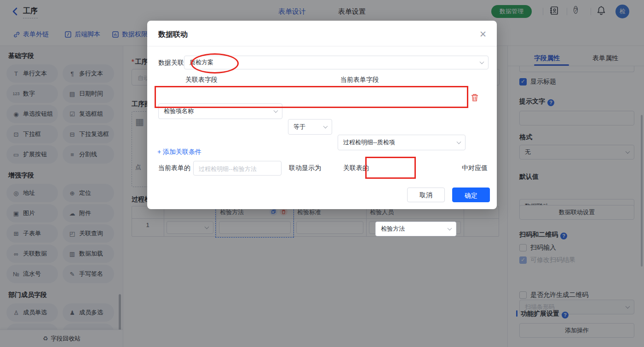  What do you see at coordinates (174, 168) in the screenshot?
I see `current-form-label: 当前表单的` at bounding box center [174, 168].